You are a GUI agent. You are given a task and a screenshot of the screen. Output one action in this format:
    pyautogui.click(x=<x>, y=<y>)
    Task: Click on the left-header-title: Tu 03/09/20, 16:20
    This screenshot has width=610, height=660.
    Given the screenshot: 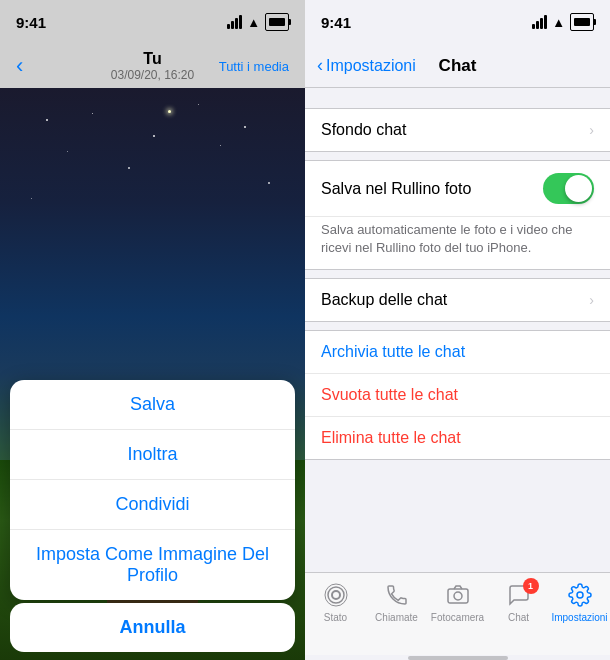 What is the action you would take?
    pyautogui.click(x=152, y=66)
    